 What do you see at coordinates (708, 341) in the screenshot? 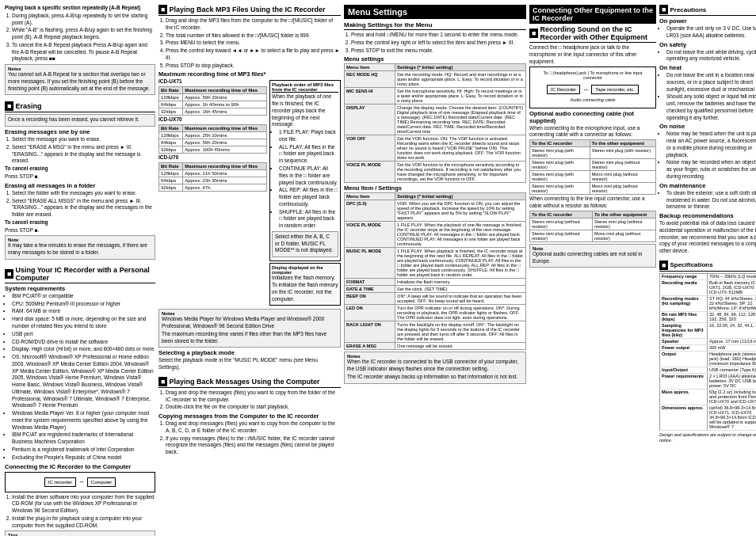
I see `spec-row: Speaker Approx. 17 mm (11/16 in) dia.` at bounding box center [708, 341].